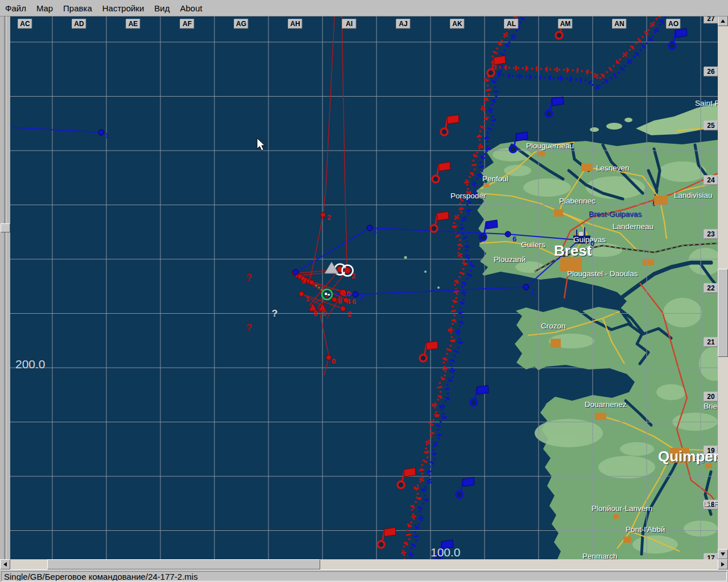 The width and height of the screenshot is (728, 582). Describe the element at coordinates (25, 24) in the screenshot. I see `grid-badge: AC` at that location.